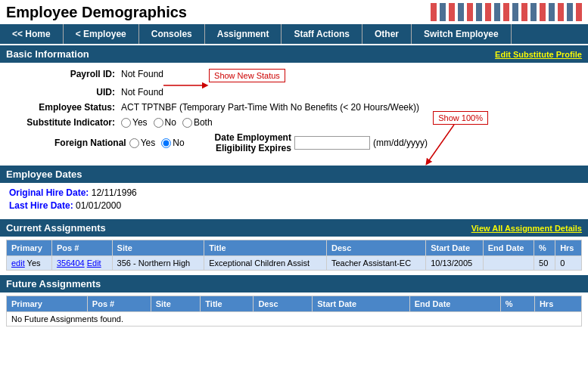 The width and height of the screenshot is (588, 390). What do you see at coordinates (294, 311) in the screenshot?
I see `future-assignments-table: Primary Pos # Site Title Desc Start Date…` at bounding box center [294, 311].